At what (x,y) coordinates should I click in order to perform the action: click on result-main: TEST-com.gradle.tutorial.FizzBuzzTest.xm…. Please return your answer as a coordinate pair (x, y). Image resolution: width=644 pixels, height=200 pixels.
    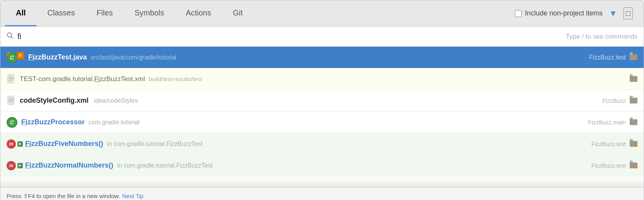
    Looking at the image, I should click on (323, 79).